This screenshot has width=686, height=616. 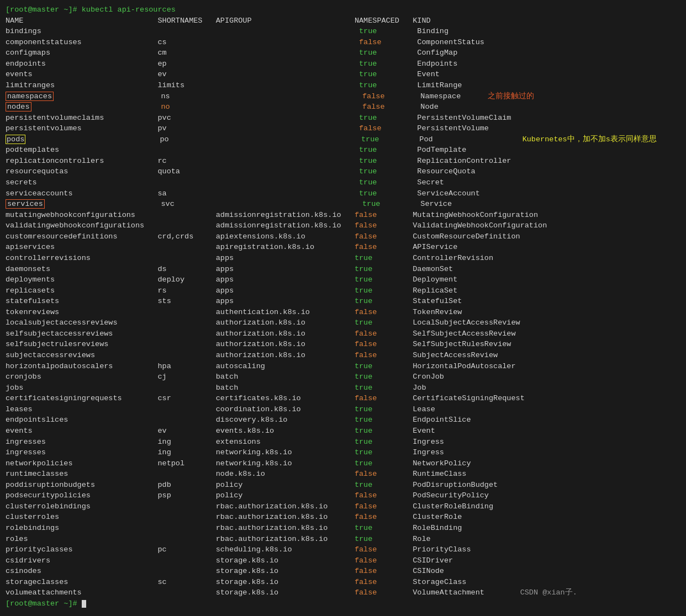 I want to click on table-row: subjectaccessreviews authorization.k8s.i…, so click(x=343, y=355).